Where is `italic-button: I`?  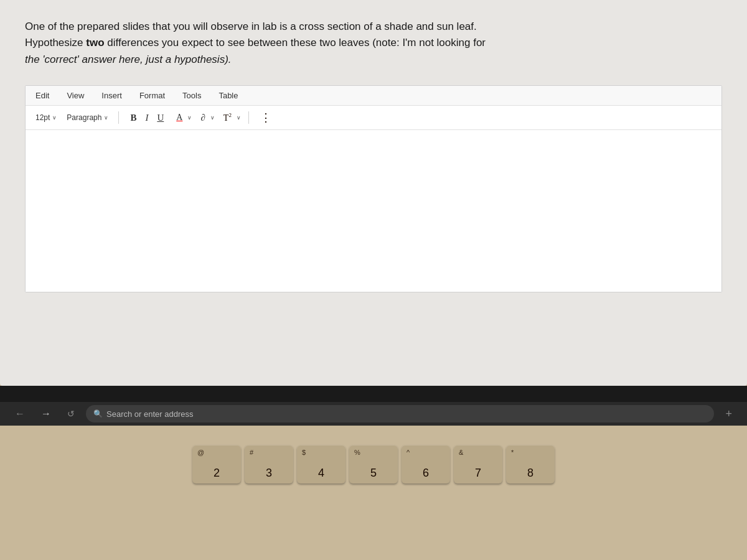 italic-button: I is located at coordinates (147, 118).